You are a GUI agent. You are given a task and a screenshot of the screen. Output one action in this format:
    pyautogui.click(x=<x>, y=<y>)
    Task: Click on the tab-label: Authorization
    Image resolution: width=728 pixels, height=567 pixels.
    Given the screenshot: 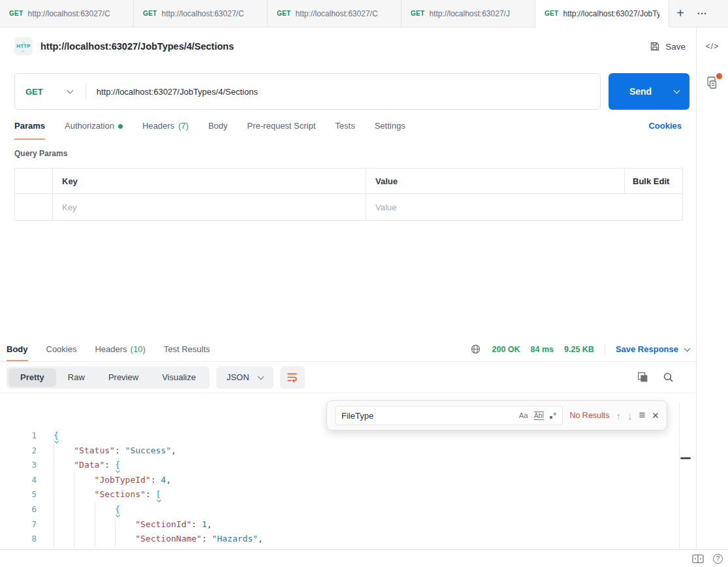 What is the action you would take?
    pyautogui.click(x=89, y=125)
    